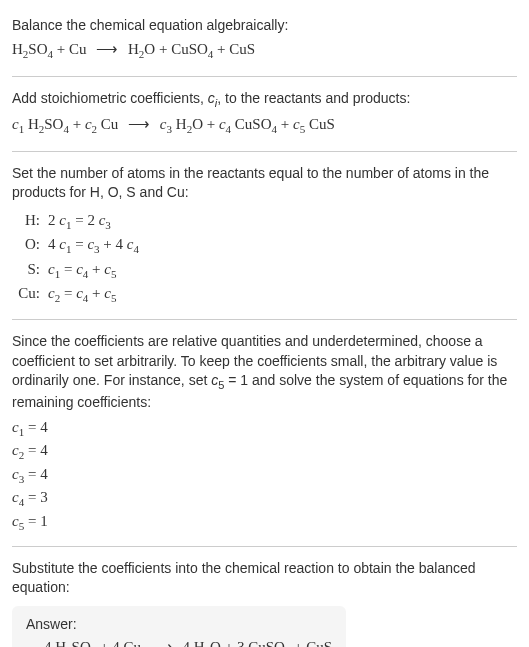 The height and width of the screenshot is (647, 529). What do you see at coordinates (264, 100) in the screenshot?
I see `prompt-text: Add stoichiometric coefficients, ci, to …` at bounding box center [264, 100].